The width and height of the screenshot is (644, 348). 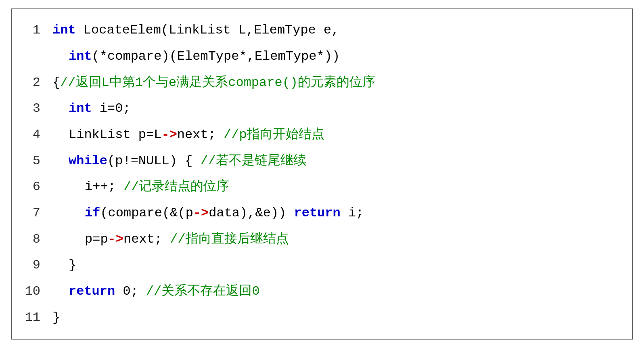 I want to click on code-text: 0;, so click(x=134, y=291).